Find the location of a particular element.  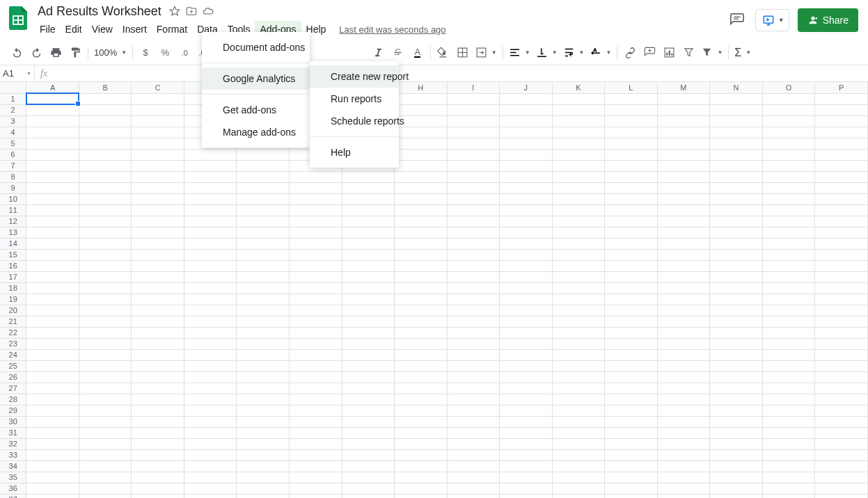

cell-P16 is located at coordinates (842, 266).